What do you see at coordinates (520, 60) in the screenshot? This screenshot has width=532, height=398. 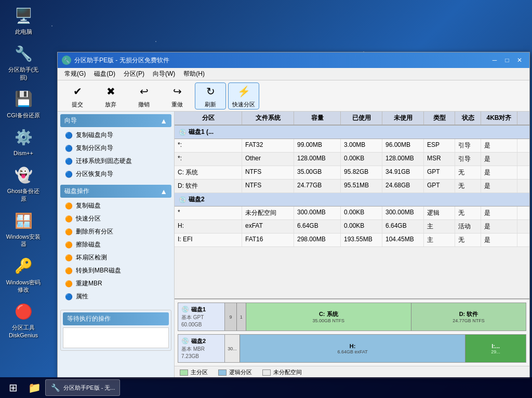 I see `close-button: ✕` at bounding box center [520, 60].